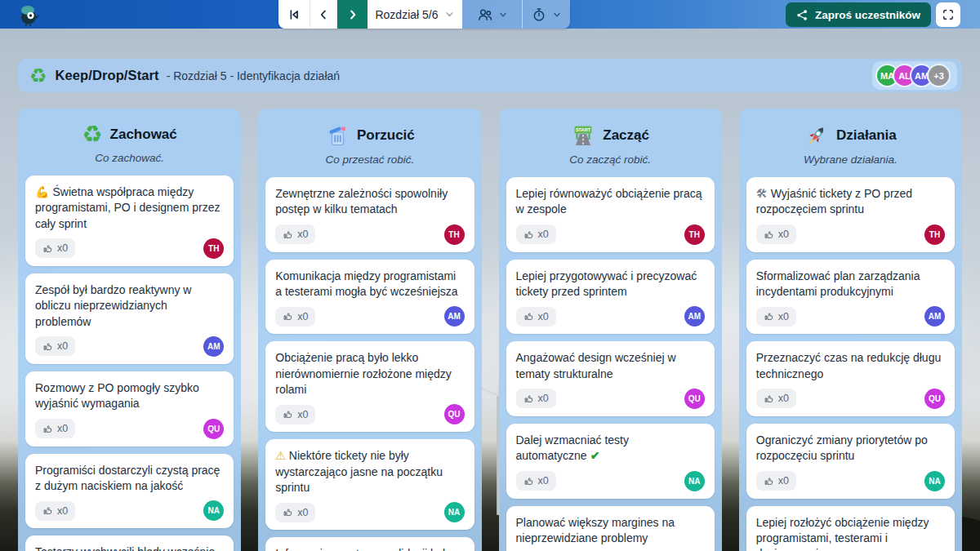  What do you see at coordinates (369, 297) in the screenshot?
I see `card: Komunikacja między programistami a teste…` at bounding box center [369, 297].